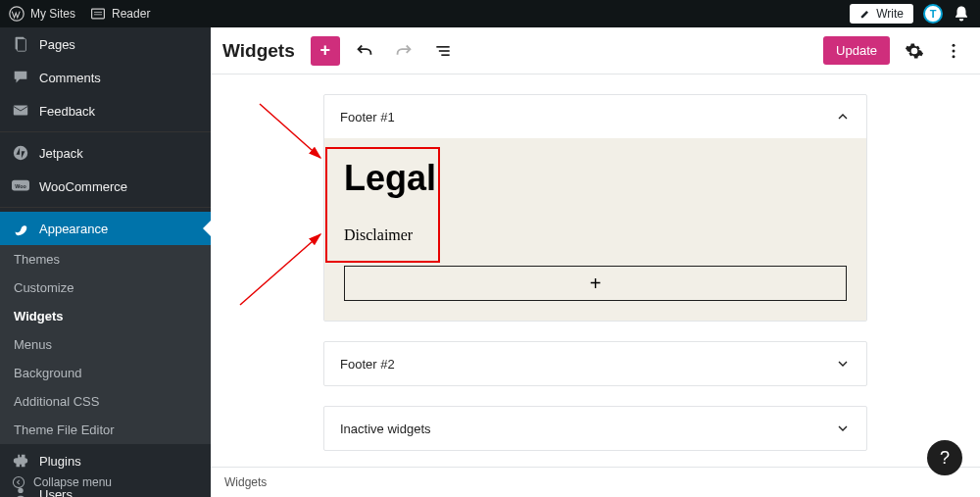 Image resolution: width=980 pixels, height=497 pixels. I want to click on menu-pages: Pages, so click(106, 44).